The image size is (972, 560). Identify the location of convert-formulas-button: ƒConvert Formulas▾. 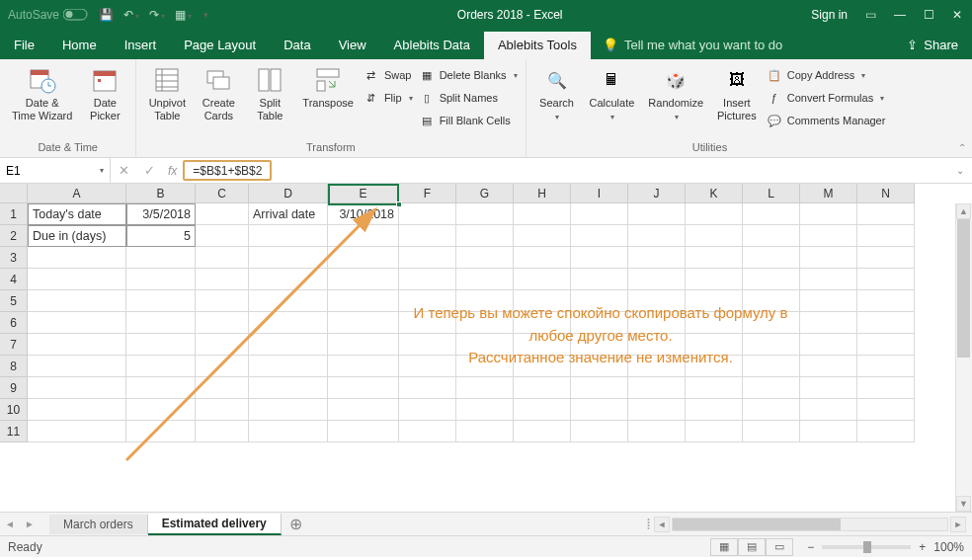
(826, 98).